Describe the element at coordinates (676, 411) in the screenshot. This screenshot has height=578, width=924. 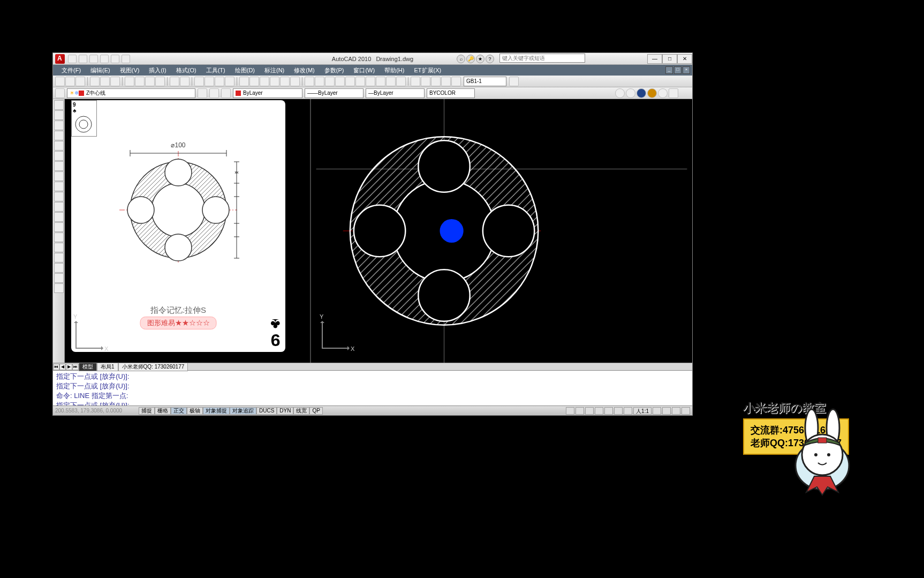
I see `toolbar-lock-icon` at that location.